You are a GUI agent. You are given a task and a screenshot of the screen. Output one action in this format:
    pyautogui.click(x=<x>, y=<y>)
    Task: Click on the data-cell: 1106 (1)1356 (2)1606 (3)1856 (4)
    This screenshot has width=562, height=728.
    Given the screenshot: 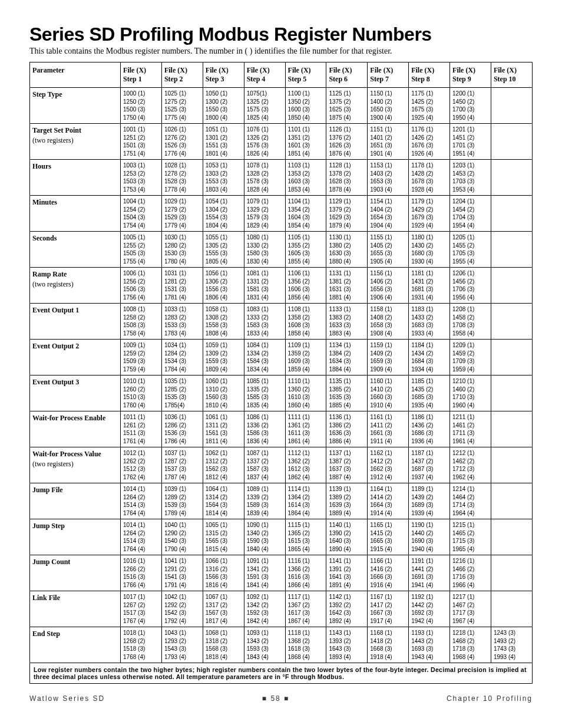 What is the action you would take?
    pyautogui.click(x=306, y=285)
    